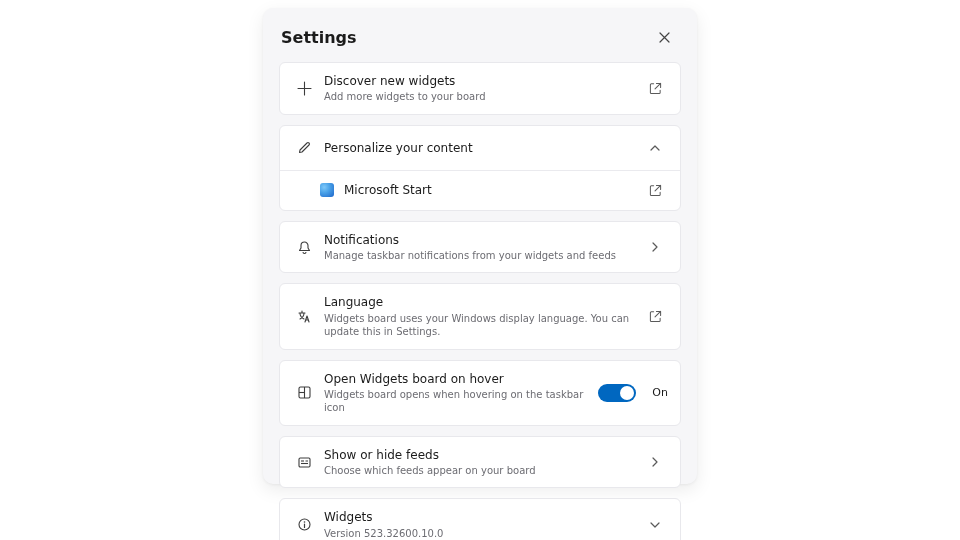 The height and width of the screenshot is (540, 960). I want to click on row-subtitle: Widgets board uses your Windows display …, so click(479, 326).